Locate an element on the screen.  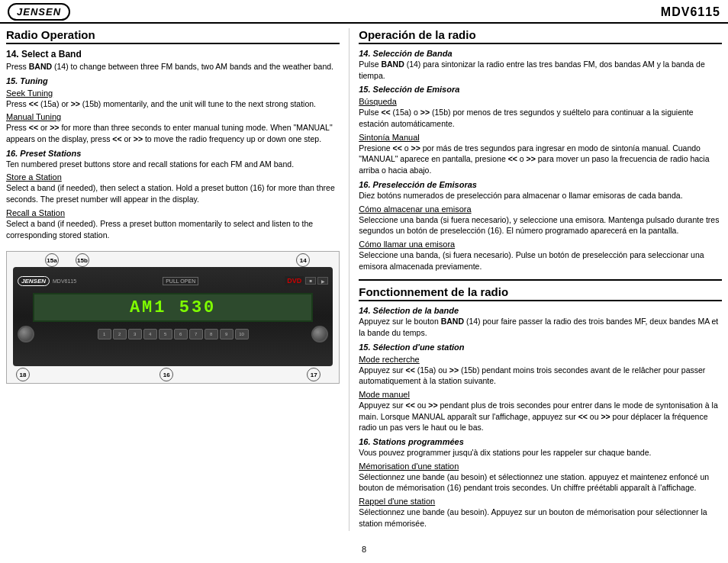
right-rappel-label: Rappel d'une station is located at coordinates (540, 501).